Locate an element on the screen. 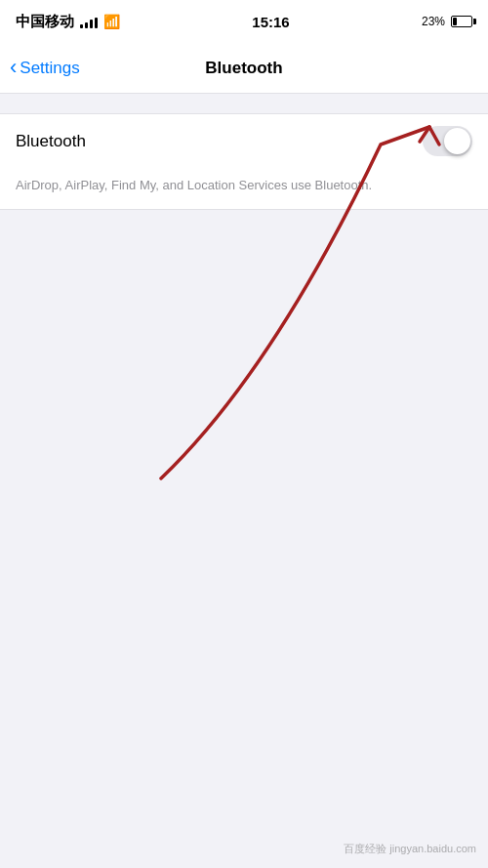  wifi-icon: 📶 is located at coordinates (111, 21).